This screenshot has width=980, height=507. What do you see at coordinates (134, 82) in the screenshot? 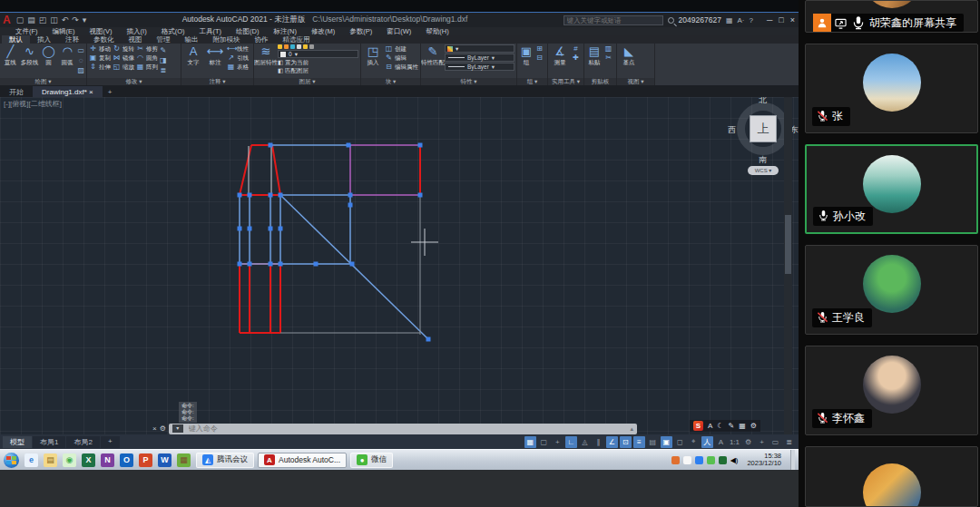
I see `modify-panel-label: 修改 ▾` at bounding box center [134, 82].